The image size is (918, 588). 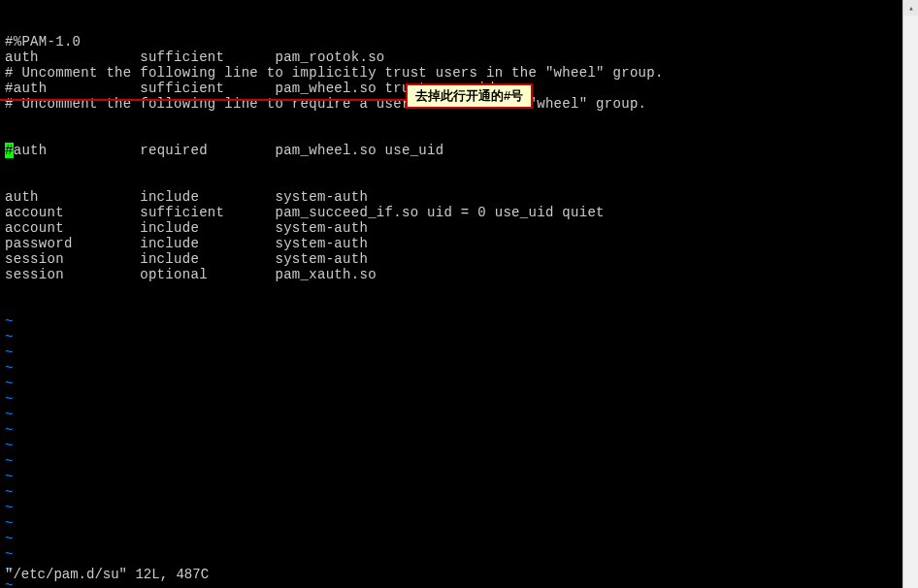 I want to click on cursor-line-rest: auth required pam_wheel.so use_uid, so click(x=229, y=150).